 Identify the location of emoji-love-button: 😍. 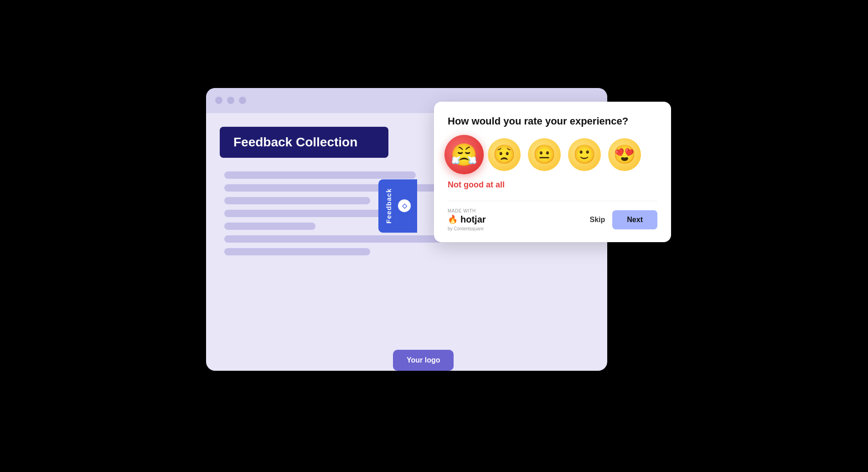
(625, 155).